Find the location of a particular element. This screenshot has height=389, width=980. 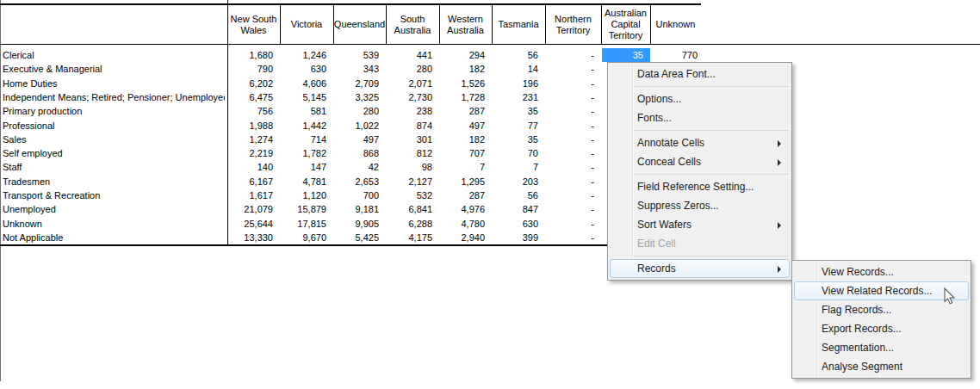

menu-item-analyse-segment: Analyse Segment is located at coordinates (882, 367).